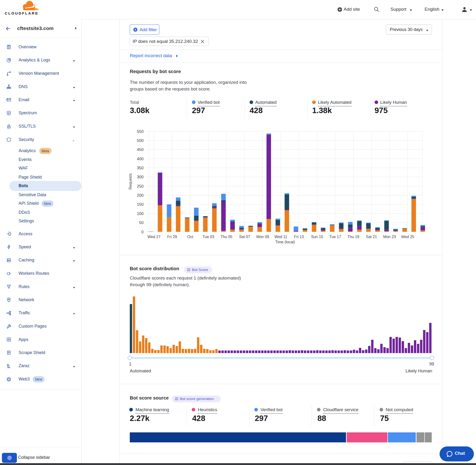  Describe the element at coordinates (140, 177) in the screenshot. I see `svg-text: 300` at that location.